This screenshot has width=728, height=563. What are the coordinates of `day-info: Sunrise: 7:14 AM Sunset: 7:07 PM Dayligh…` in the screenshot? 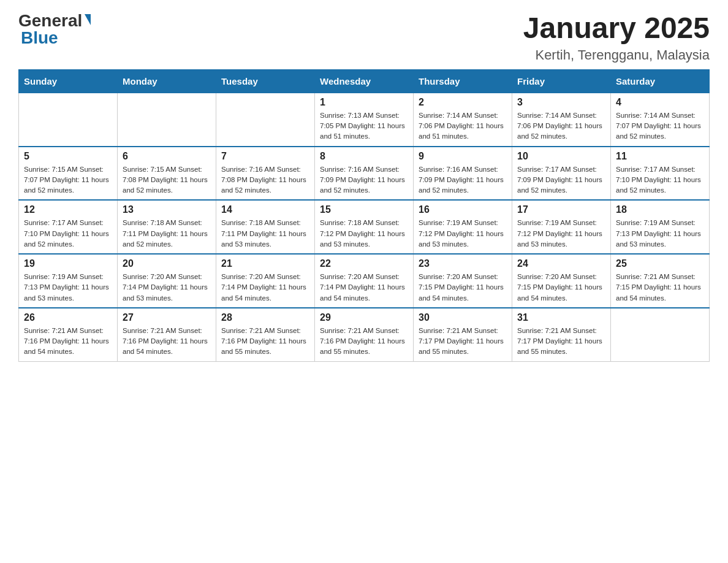 It's located at (660, 126).